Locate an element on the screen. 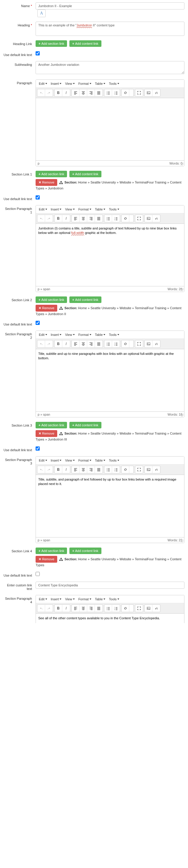 The width and height of the screenshot is (188, 868). subheading-textarea: Another Jumbotron variation is located at coordinates (110, 67).